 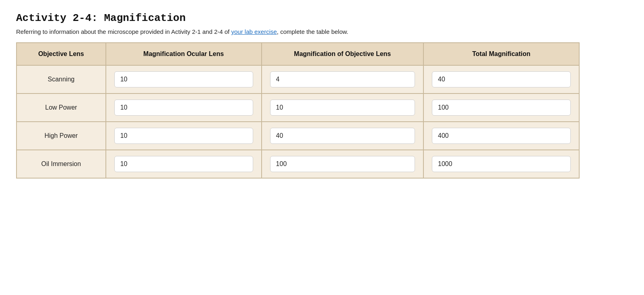 I want to click on input-oil-ocular, so click(x=184, y=164).